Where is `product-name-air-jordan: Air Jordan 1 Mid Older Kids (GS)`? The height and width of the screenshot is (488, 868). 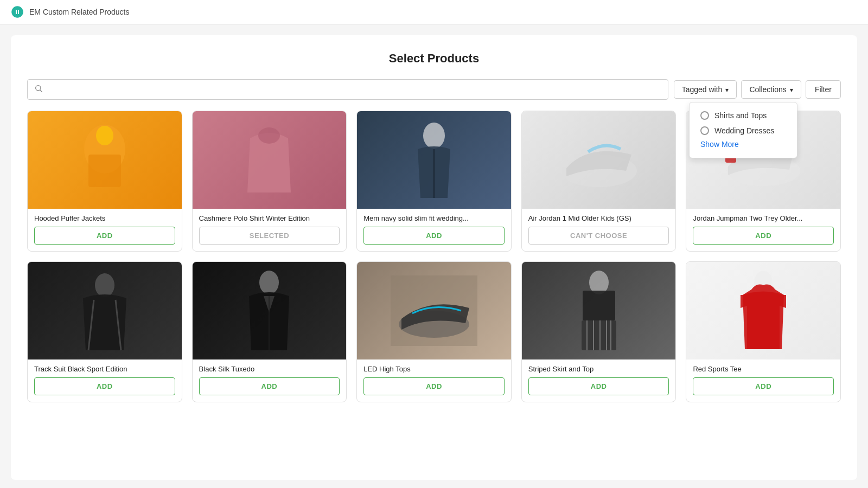 product-name-air-jordan: Air Jordan 1 Mid Older Kids (GS) is located at coordinates (599, 218).